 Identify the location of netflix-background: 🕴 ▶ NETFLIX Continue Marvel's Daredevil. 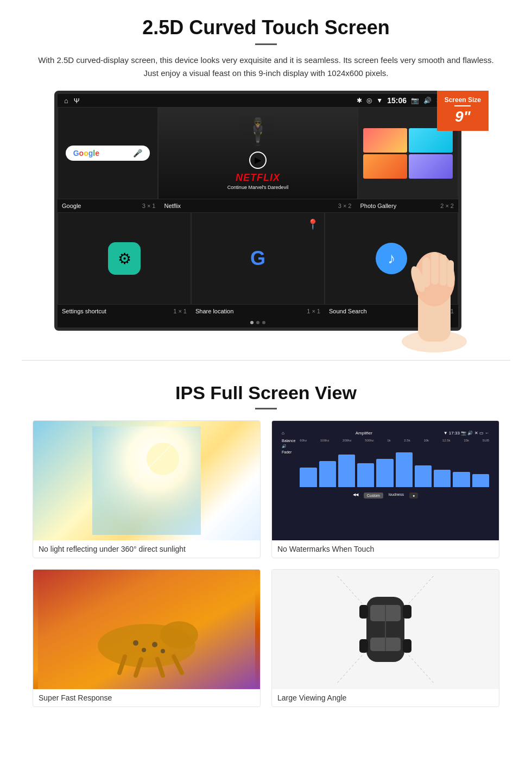
(258, 153).